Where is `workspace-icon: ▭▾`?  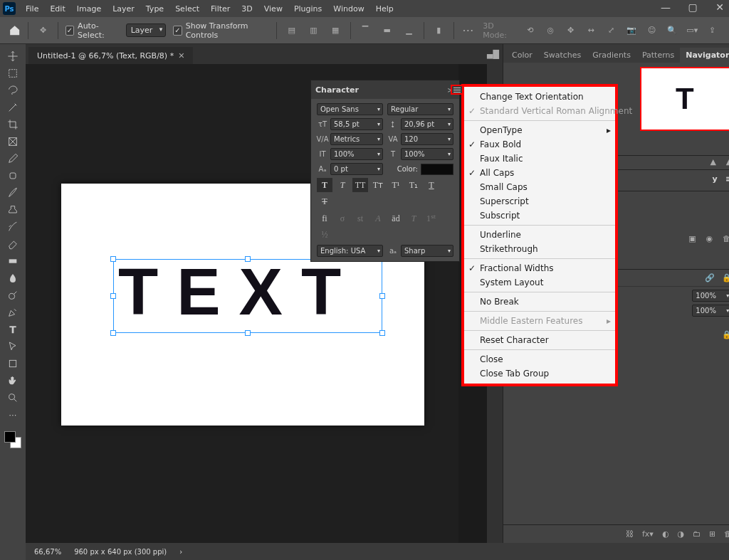
workspace-icon: ▭▾ is located at coordinates (692, 31).